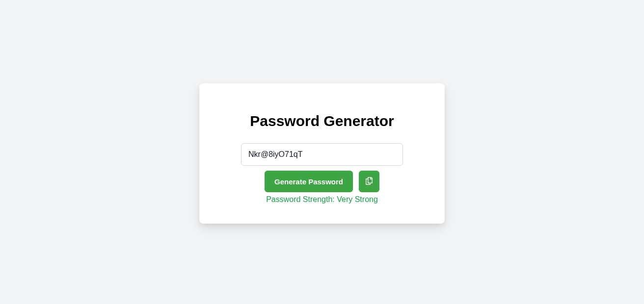  What do you see at coordinates (322, 154) in the screenshot?
I see `password-output-input` at bounding box center [322, 154].